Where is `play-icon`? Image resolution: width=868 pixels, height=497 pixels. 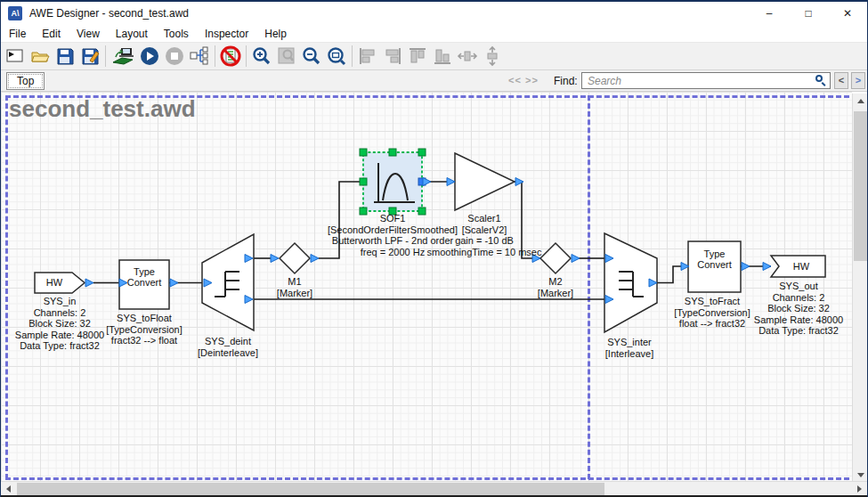 play-icon is located at coordinates (150, 56).